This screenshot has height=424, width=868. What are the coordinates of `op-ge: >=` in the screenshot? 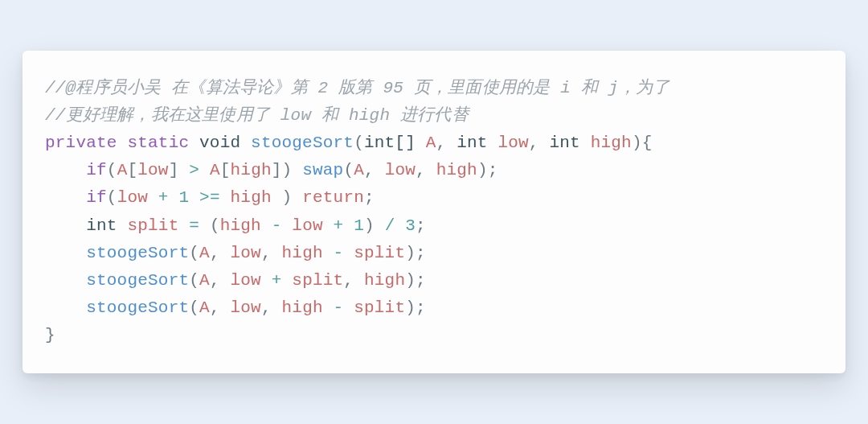 It's located at (210, 198).